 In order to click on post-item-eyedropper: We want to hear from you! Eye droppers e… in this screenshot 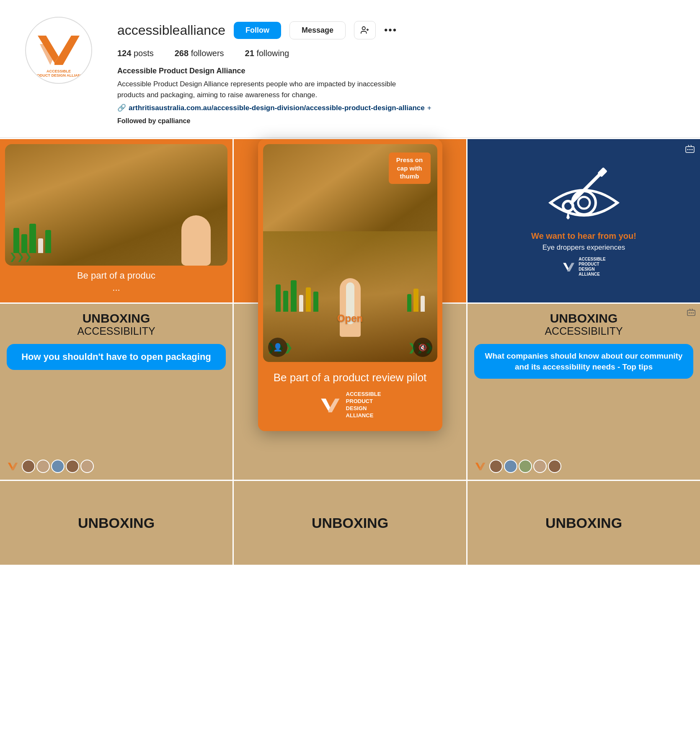, I will do `click(584, 221)`.